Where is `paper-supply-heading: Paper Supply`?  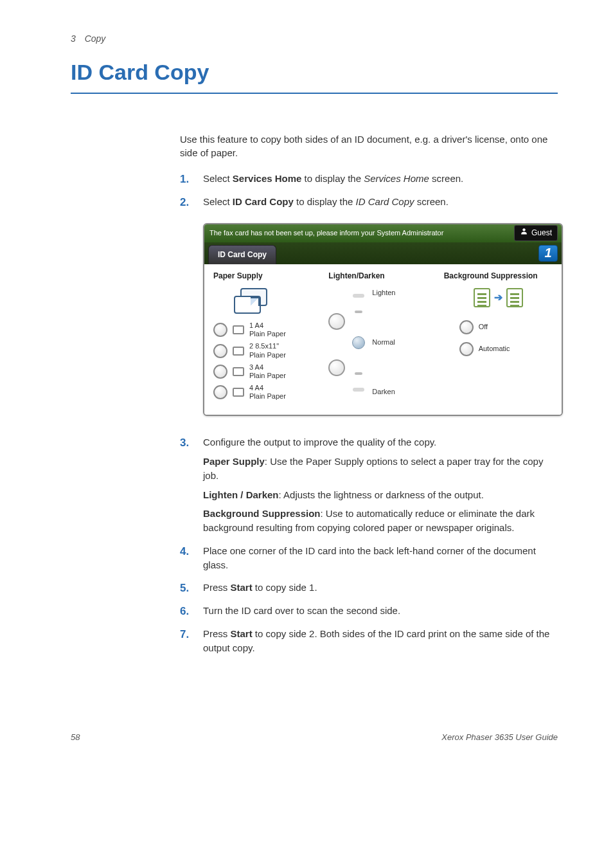 paper-supply-heading: Paper Supply is located at coordinates (267, 276).